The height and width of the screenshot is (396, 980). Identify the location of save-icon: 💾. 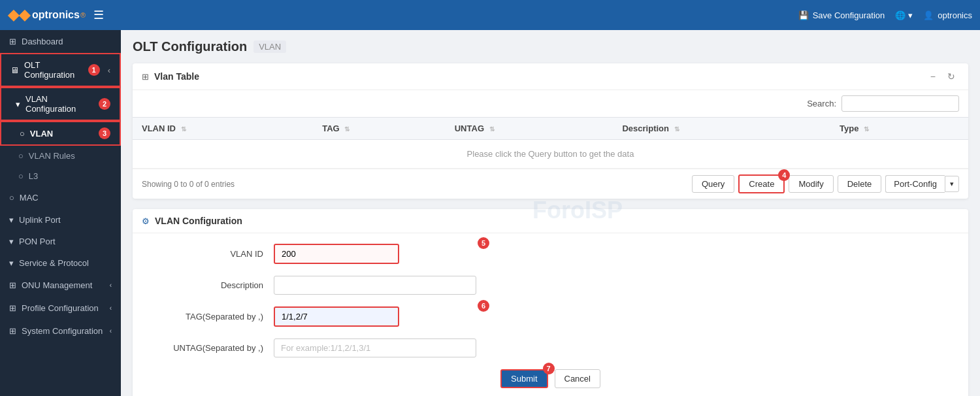
(804, 16).